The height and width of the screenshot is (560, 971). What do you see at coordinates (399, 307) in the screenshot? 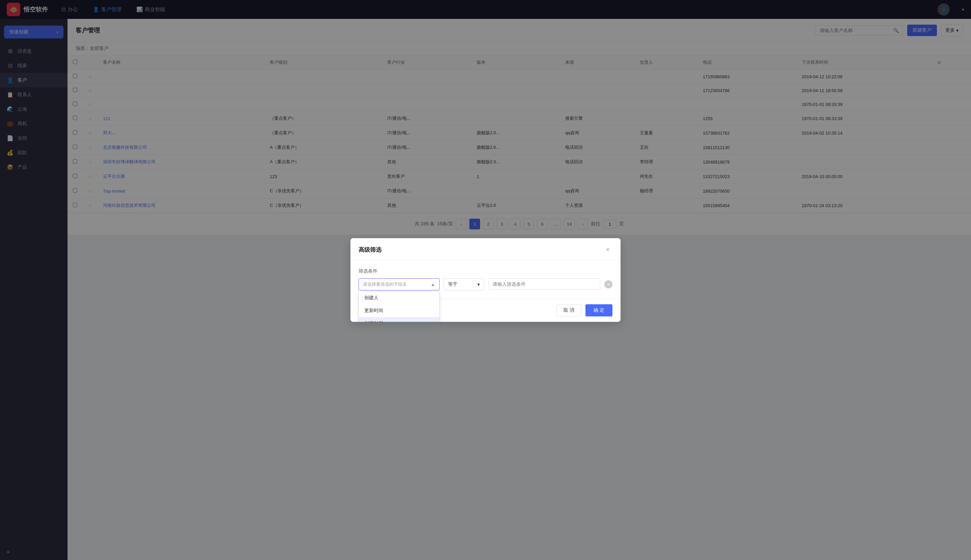
I see `field-dropdown-list: 创建人 更新时间 创建时间 负责人 客户名称` at bounding box center [399, 307].